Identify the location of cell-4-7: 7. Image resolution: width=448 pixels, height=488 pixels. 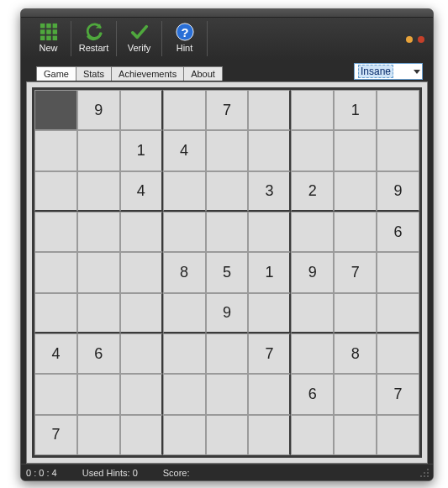
(355, 272).